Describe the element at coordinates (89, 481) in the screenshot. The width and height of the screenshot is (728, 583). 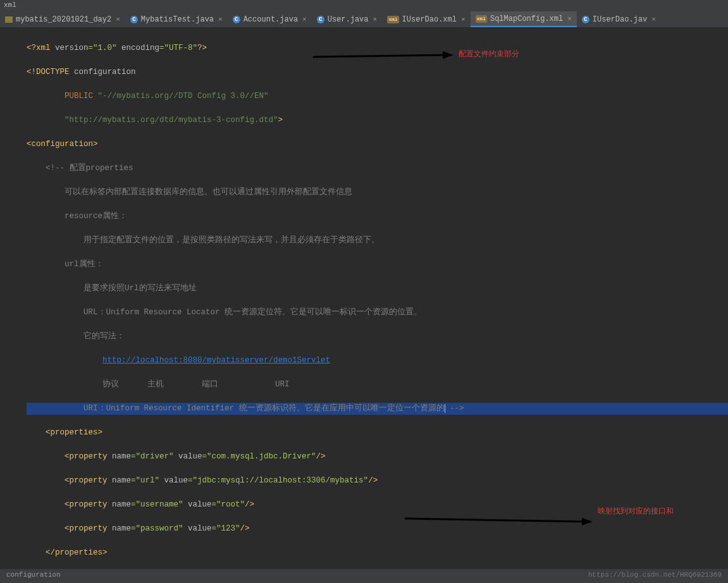
I see `property-url: <property` at that location.